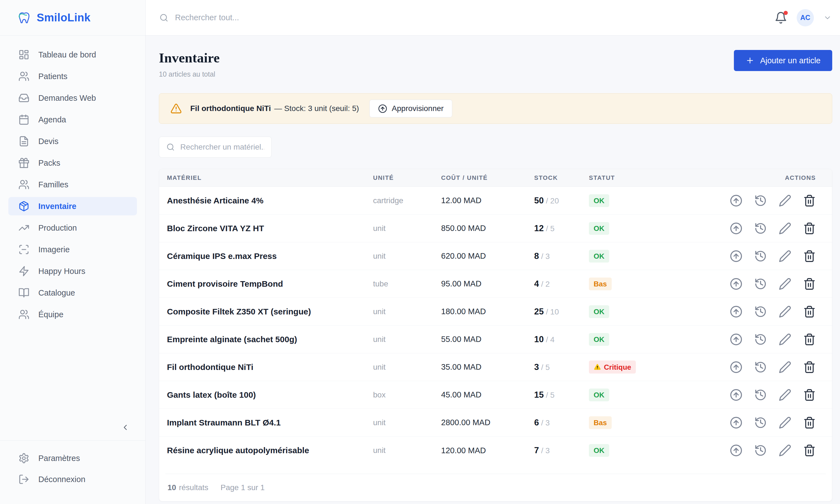 The image size is (840, 504). I want to click on notifications-button, so click(781, 18).